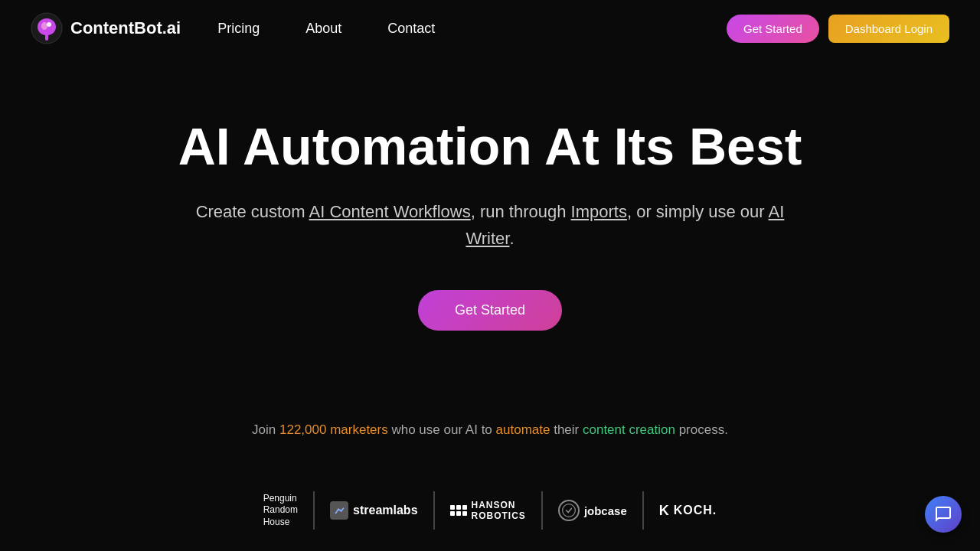  Describe the element at coordinates (411, 28) in the screenshot. I see `nav-contact: Contact` at that location.